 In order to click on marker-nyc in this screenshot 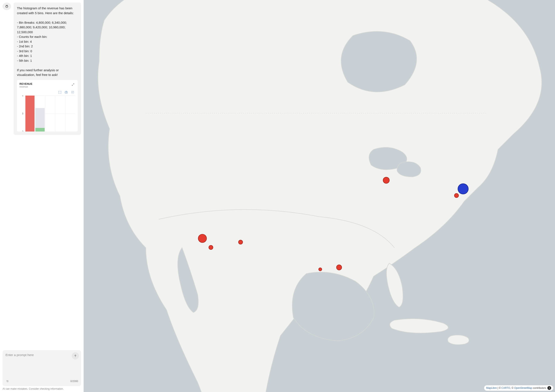, I will do `click(463, 189)`.